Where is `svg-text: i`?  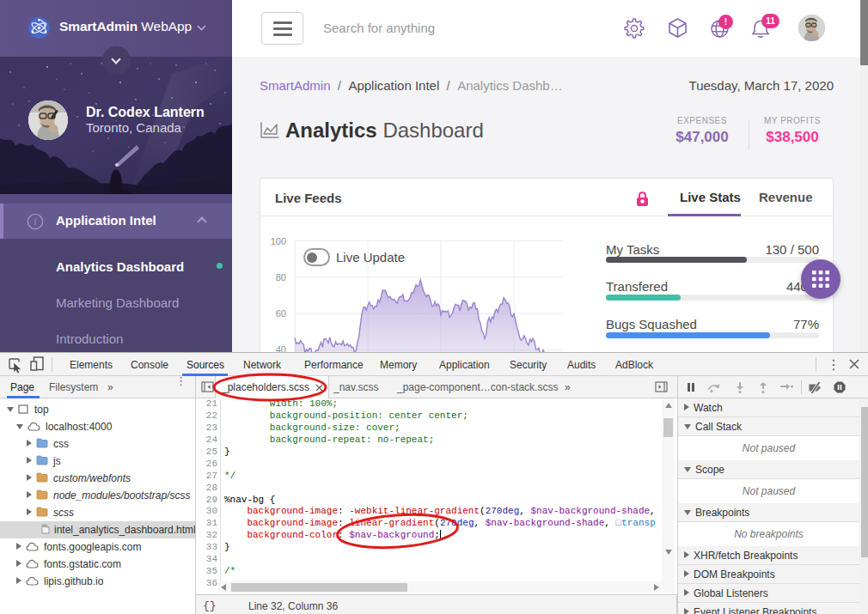 svg-text: i is located at coordinates (34, 222).